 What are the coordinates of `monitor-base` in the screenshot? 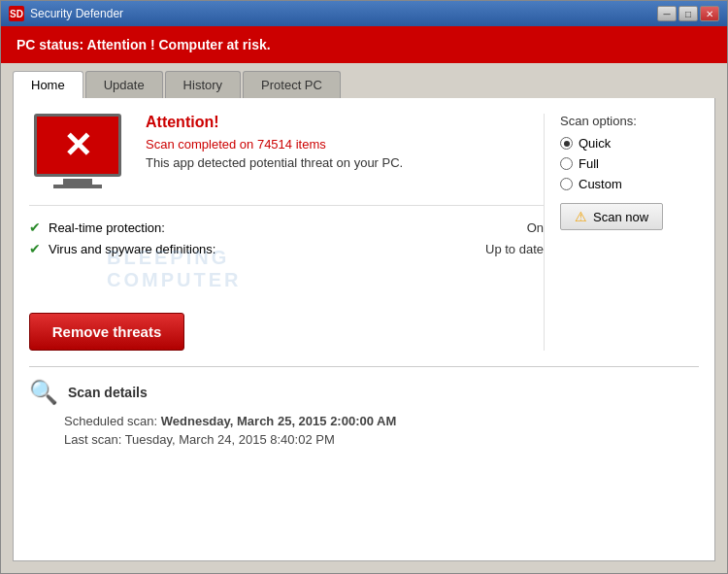 It's located at (78, 186).